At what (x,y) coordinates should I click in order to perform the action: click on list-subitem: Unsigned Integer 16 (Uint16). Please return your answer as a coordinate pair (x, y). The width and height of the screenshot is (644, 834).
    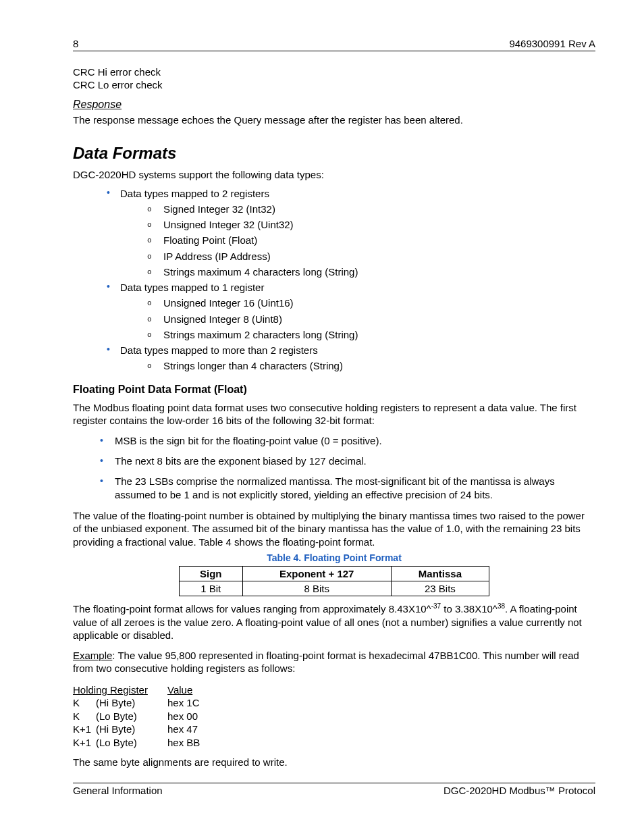
    Looking at the image, I should click on (371, 303).